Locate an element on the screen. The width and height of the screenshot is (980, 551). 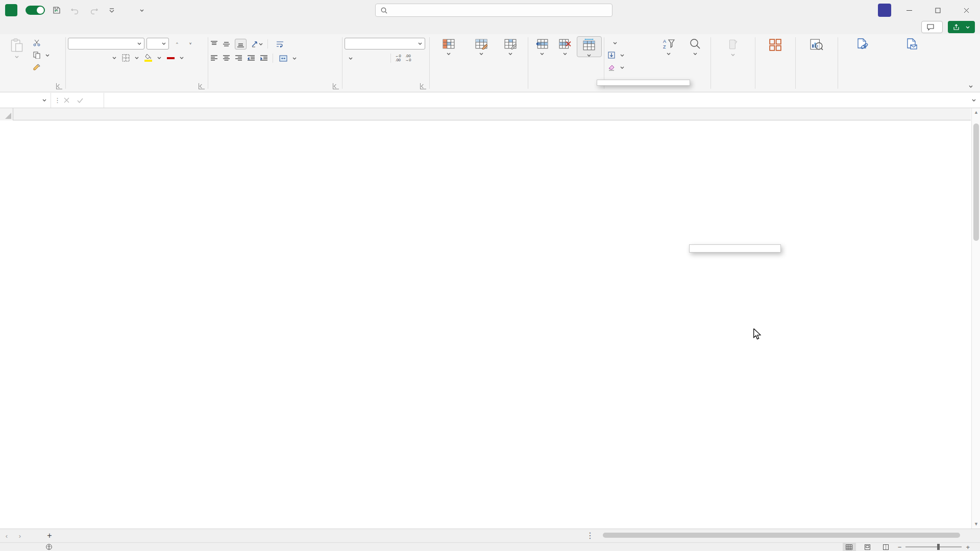
create-pdf-share-link-button is located at coordinates (862, 44).